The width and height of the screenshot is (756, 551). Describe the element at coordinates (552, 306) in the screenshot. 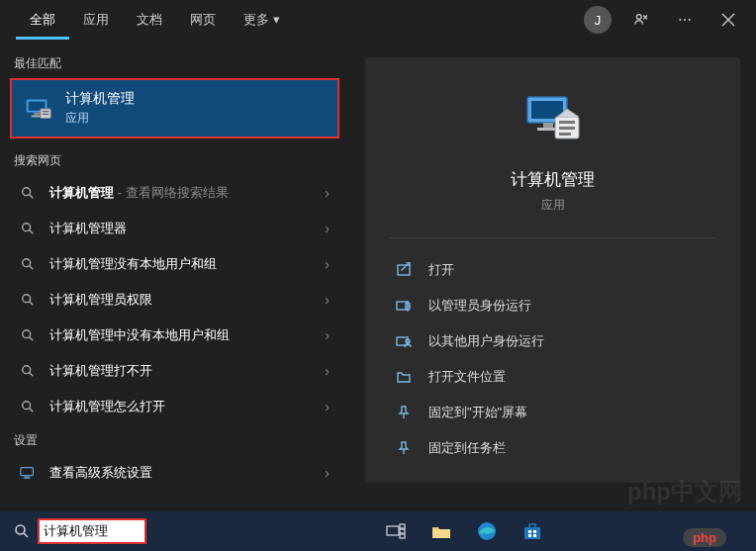

I see `action-run-admin: 以管理员身份运行` at that location.